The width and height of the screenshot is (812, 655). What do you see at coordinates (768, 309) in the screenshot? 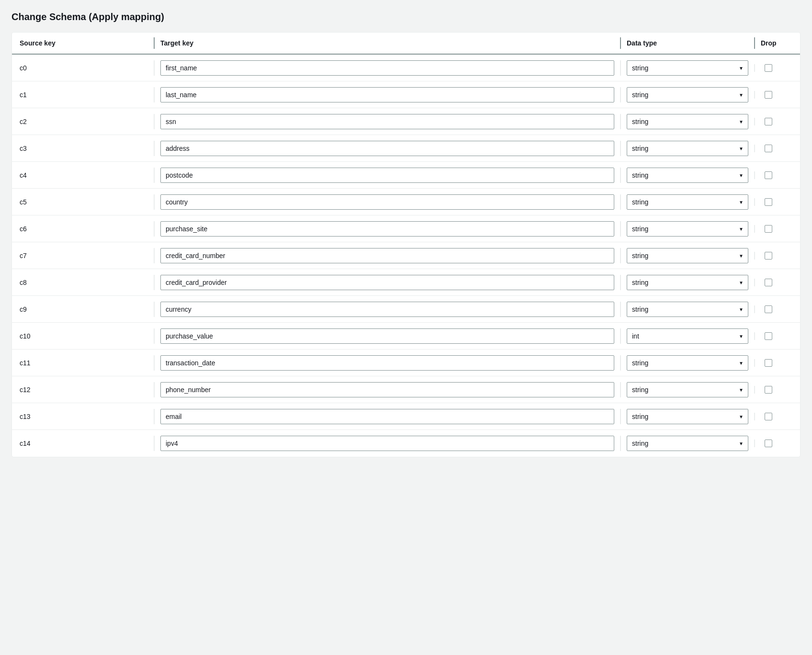
I see `drop-checkbox-c9` at bounding box center [768, 309].